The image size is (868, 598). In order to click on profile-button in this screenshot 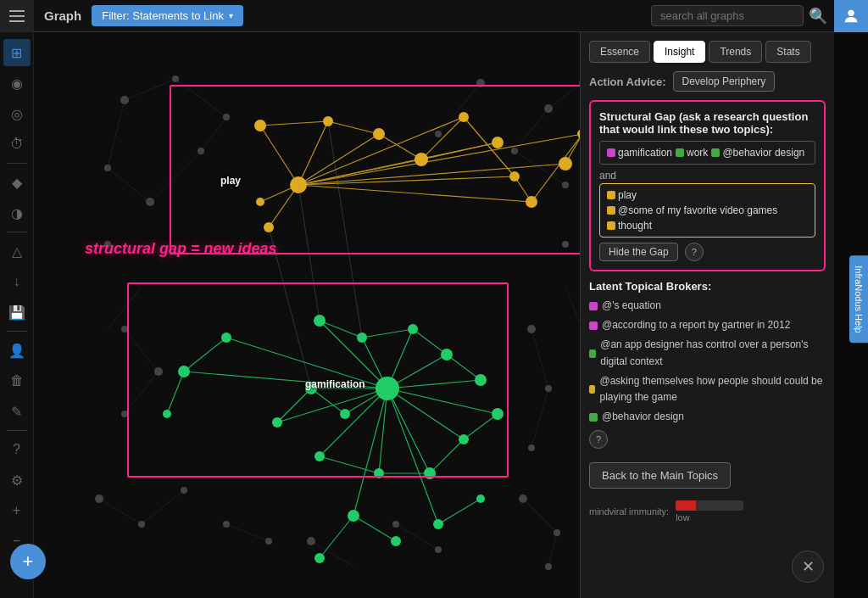, I will do `click(851, 16)`.